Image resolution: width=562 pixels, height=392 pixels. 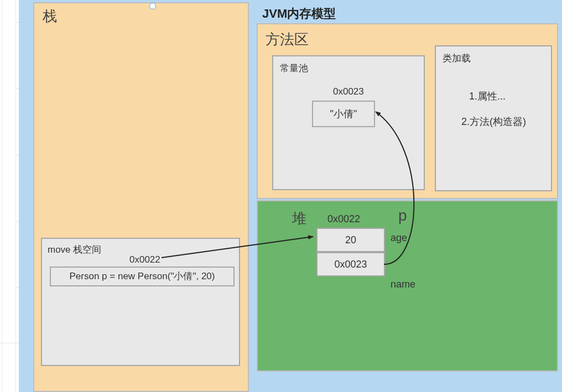 I want to click on stack-title: 栈, so click(x=50, y=17).